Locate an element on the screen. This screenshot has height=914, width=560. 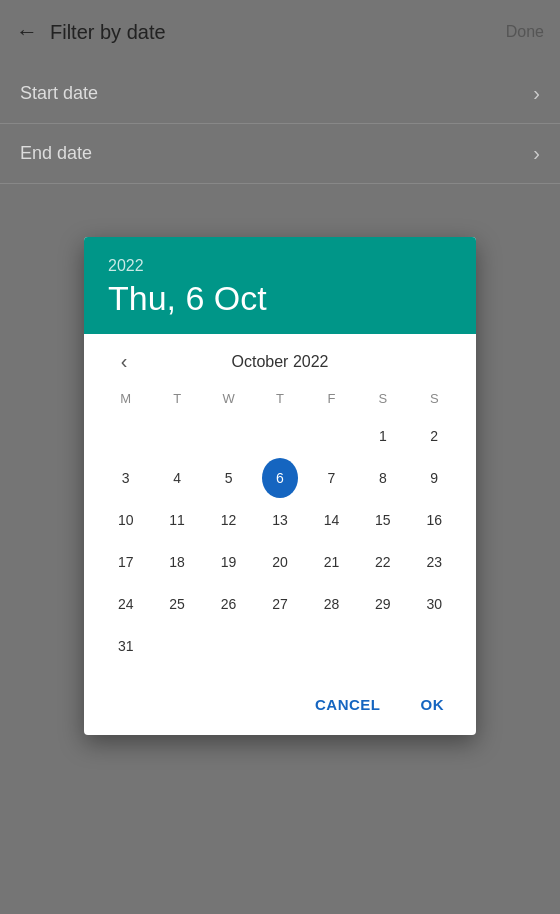
end-date-row: End date › is located at coordinates (280, 154).